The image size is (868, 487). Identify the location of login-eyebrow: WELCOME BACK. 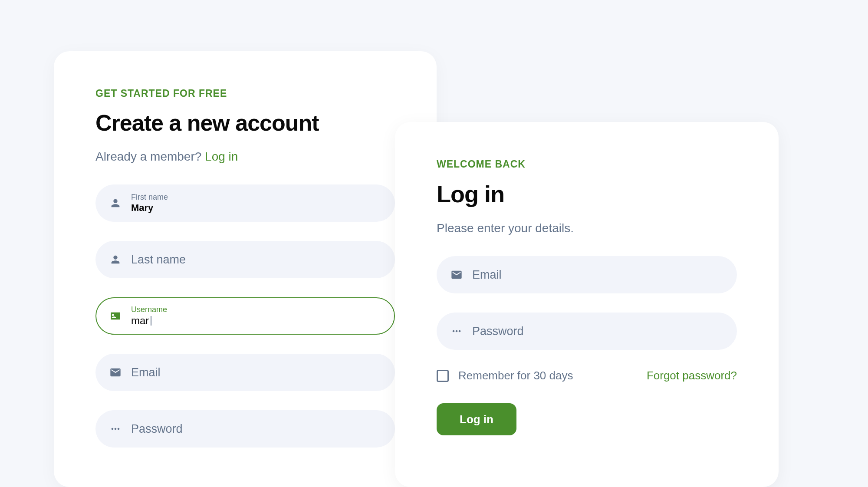
(587, 164).